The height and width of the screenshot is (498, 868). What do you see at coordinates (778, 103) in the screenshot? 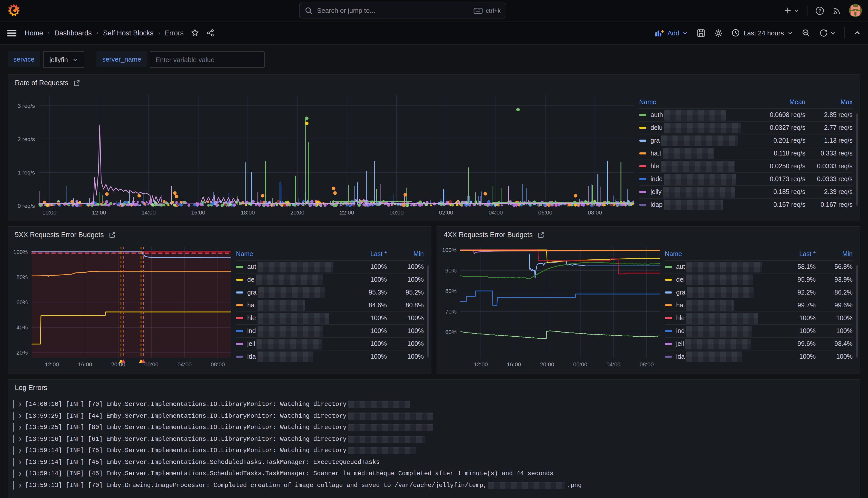
I see `legend-column-header: Mean` at bounding box center [778, 103].